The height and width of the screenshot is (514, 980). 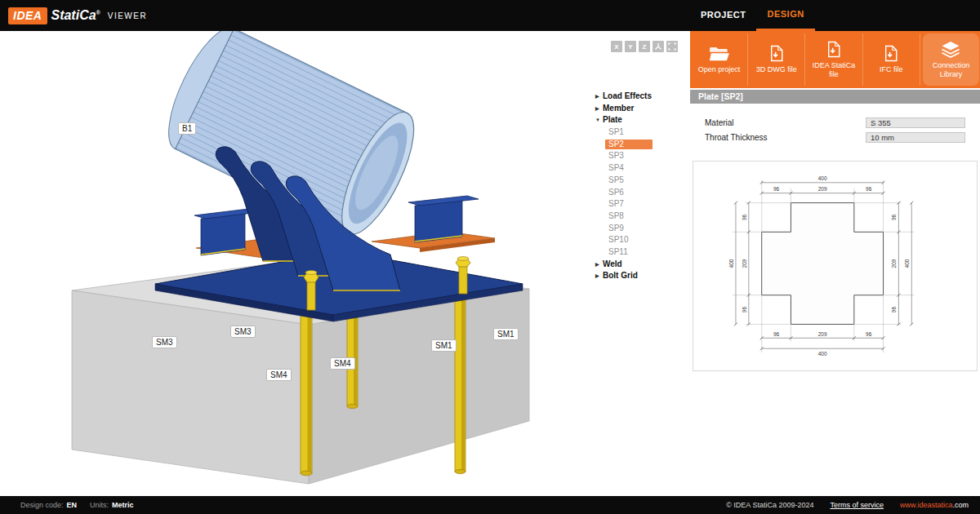 What do you see at coordinates (719, 54) in the screenshot?
I see `folder-open-icon` at bounding box center [719, 54].